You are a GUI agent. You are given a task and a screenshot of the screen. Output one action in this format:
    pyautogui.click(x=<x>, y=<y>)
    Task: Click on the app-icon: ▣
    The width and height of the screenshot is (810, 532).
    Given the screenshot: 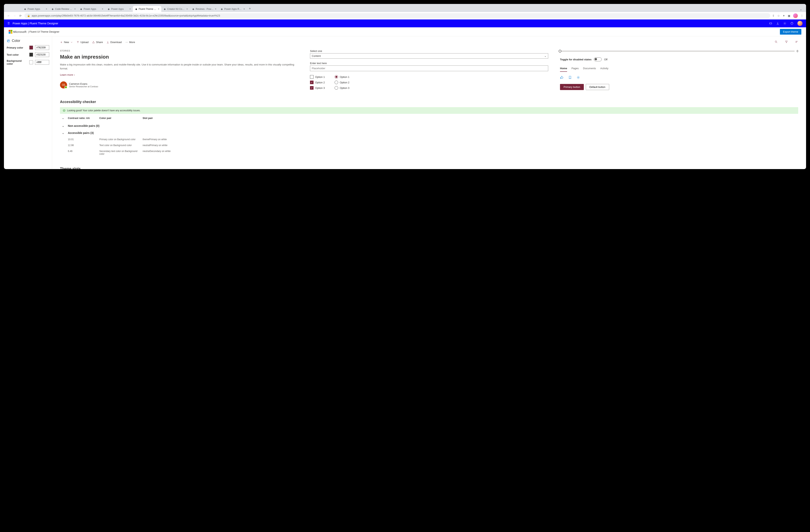 What is the action you would take?
    pyautogui.click(x=789, y=16)
    